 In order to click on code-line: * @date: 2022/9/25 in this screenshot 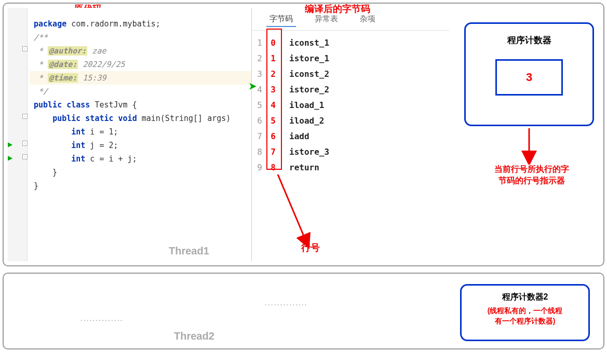, I will do `click(140, 64)`.